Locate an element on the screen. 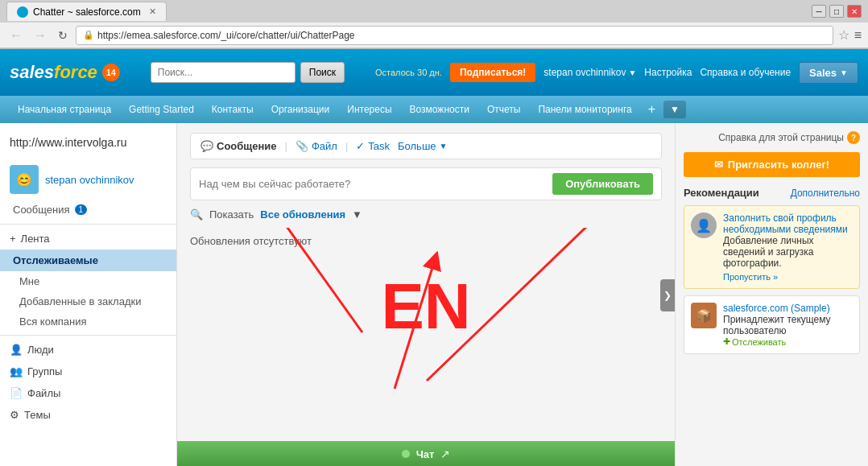 This screenshot has width=868, height=466. user-avatar: 😊 is located at coordinates (24, 179).